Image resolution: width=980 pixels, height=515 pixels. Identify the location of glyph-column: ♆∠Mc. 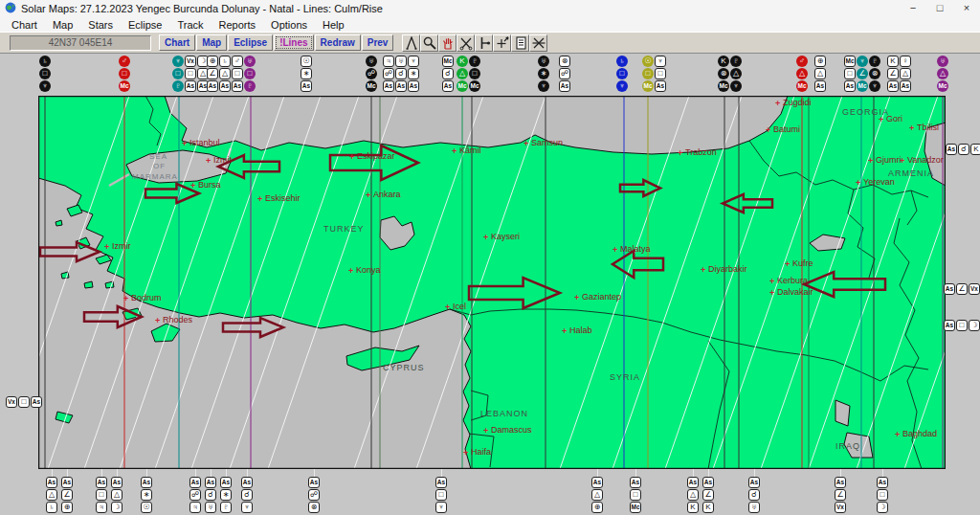
(862, 74).